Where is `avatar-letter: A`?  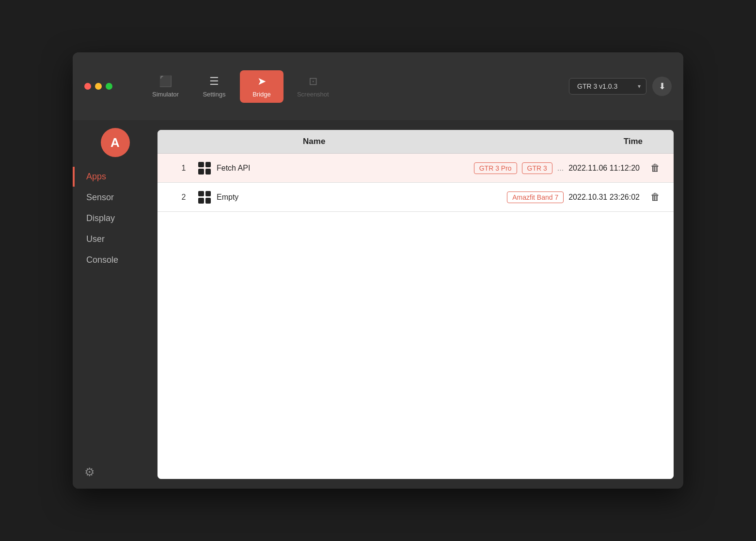 avatar-letter: A is located at coordinates (115, 143).